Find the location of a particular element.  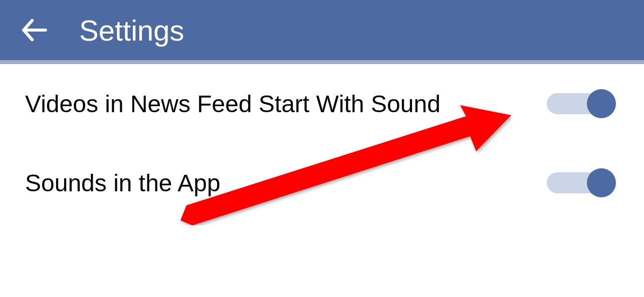

toggle-sounds-in-app is located at coordinates (581, 183).